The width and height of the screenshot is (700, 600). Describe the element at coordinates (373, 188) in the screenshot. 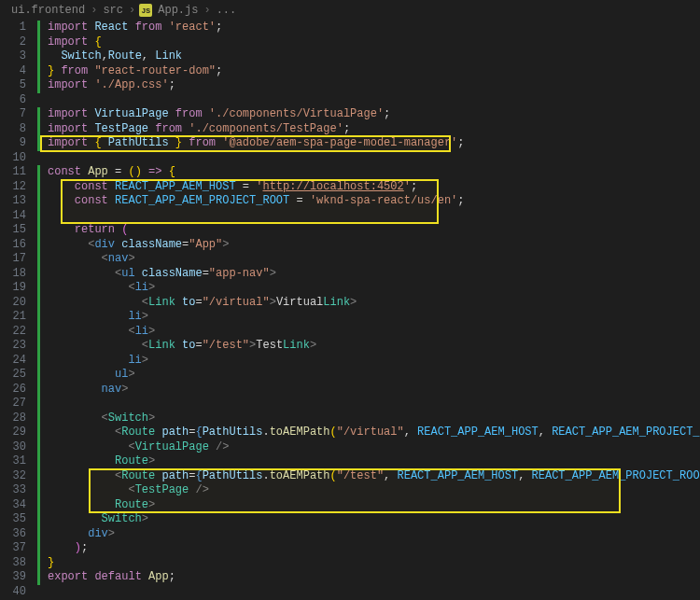

I see `code-line: const REACT_APP_AEM_HOST = 'http://local…` at that location.